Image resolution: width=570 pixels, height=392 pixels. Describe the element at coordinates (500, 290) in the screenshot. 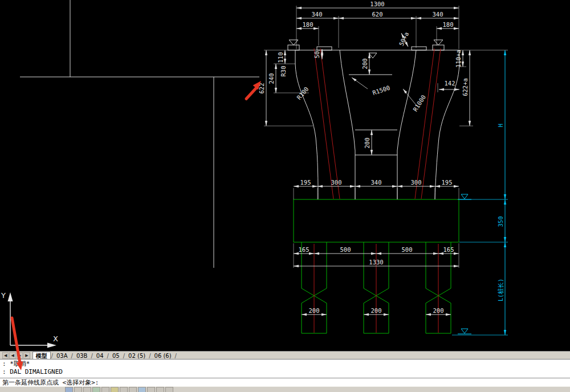

I see `dim-label: L(桩长)` at that location.